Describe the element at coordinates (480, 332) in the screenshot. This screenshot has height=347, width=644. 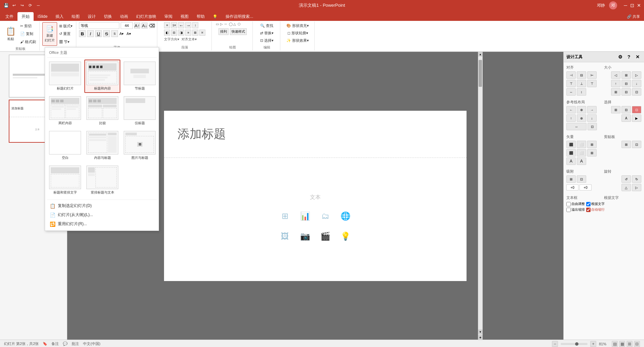
I see `scroll-down-btn: ▼` at that location.